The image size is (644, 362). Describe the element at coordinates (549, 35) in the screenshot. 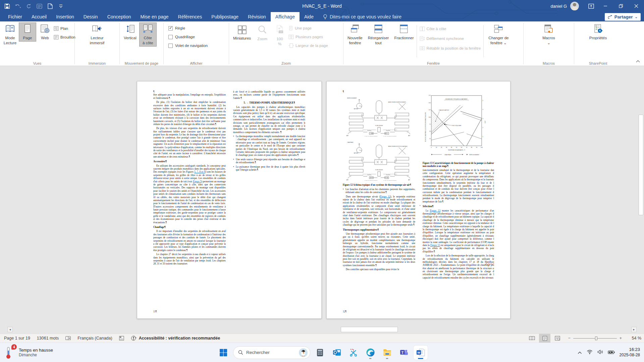

I see `macros-button: Macros ⌄` at that location.